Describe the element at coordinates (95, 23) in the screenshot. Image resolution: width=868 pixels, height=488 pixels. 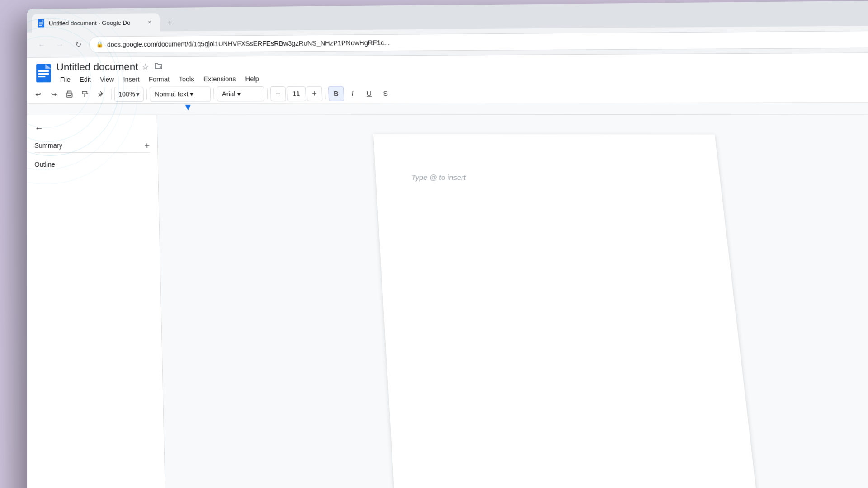
I see `tab-title: Untitled document - Google Do` at that location.